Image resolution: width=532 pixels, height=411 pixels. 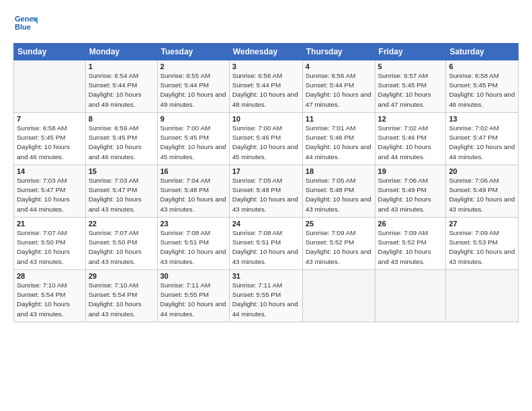 What do you see at coordinates (193, 87) in the screenshot?
I see `calendar-cell: 2Sunrise: 6:55 AM Sunset: 5:44 PM Daylig…` at bounding box center [193, 87].